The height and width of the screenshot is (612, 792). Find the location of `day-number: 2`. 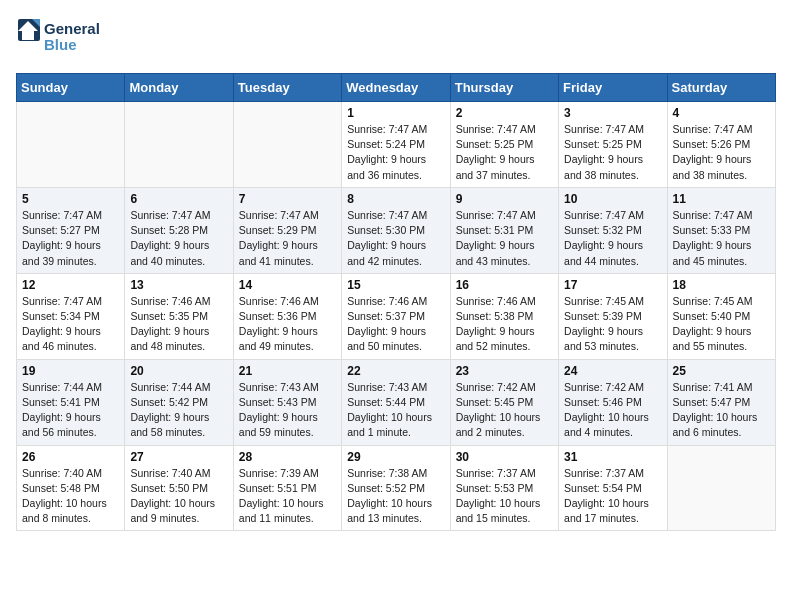

day-number: 2 is located at coordinates (504, 113).